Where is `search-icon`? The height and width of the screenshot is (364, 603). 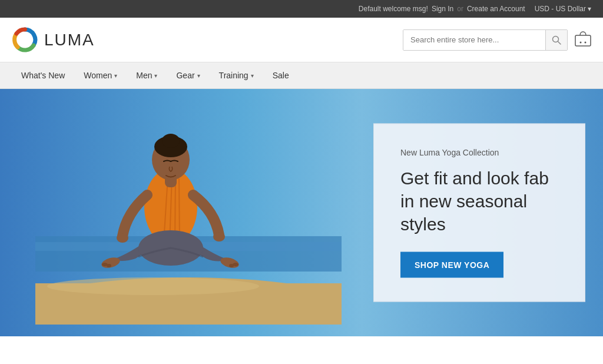
search-icon is located at coordinates (556, 40).